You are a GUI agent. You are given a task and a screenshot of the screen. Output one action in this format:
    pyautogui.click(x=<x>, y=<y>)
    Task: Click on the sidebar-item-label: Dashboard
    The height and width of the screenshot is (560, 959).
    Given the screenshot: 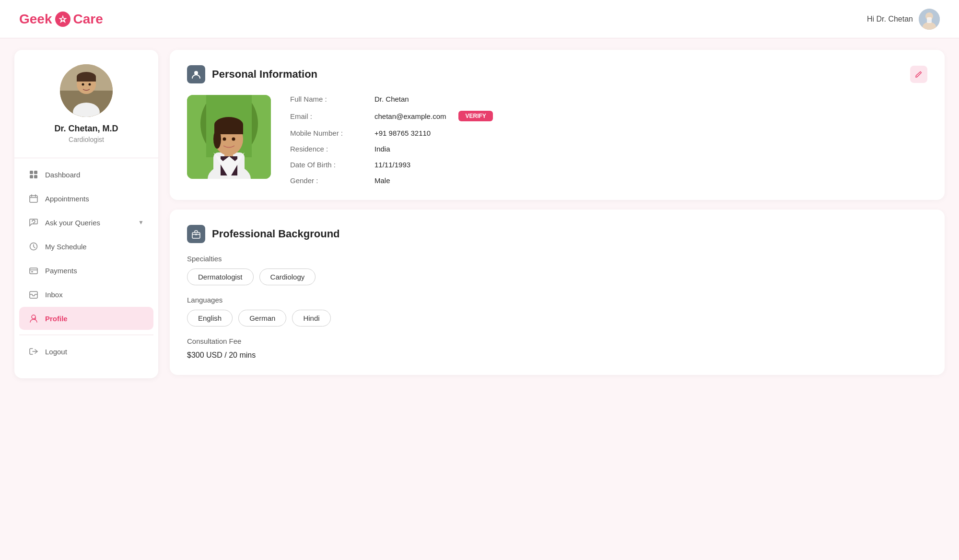 What is the action you would take?
    pyautogui.click(x=62, y=175)
    